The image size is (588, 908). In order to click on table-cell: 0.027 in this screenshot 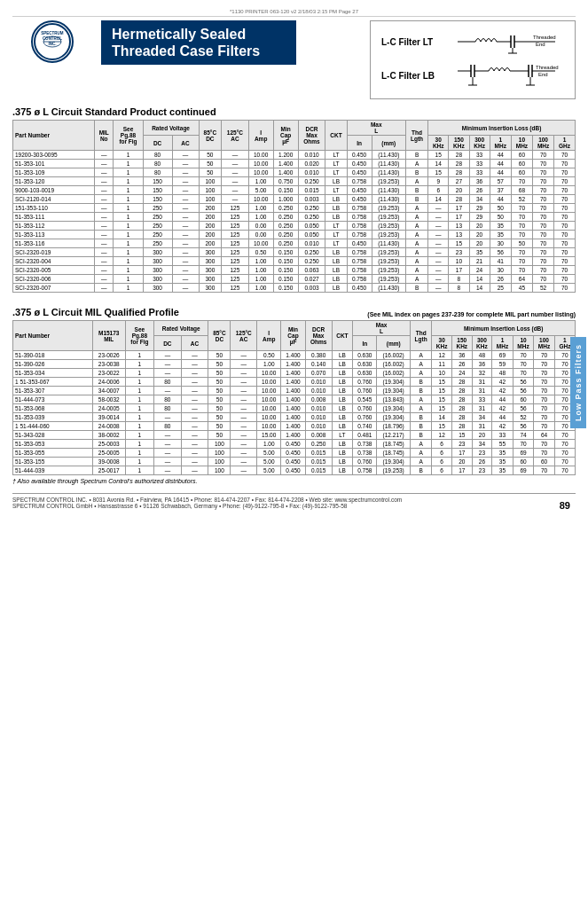, I will do `click(312, 279)`.